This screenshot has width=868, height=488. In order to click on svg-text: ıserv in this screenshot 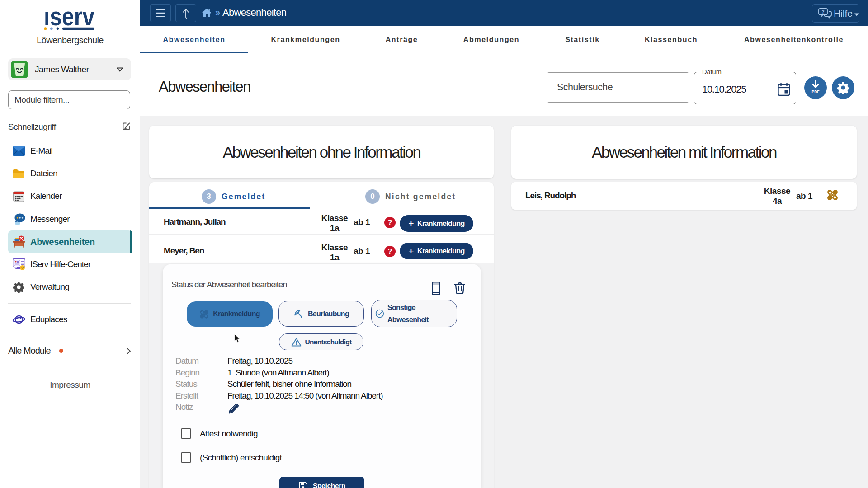, I will do `click(69, 19)`.